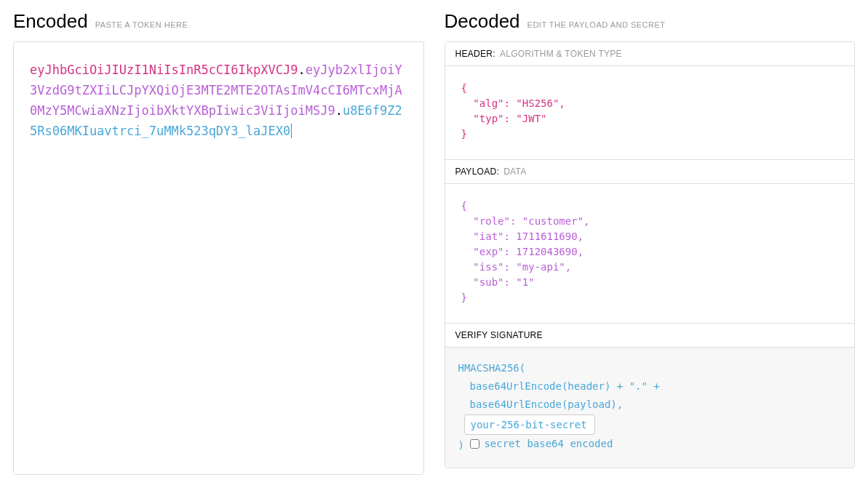  What do you see at coordinates (530, 425) in the screenshot?
I see `secret-input` at bounding box center [530, 425].